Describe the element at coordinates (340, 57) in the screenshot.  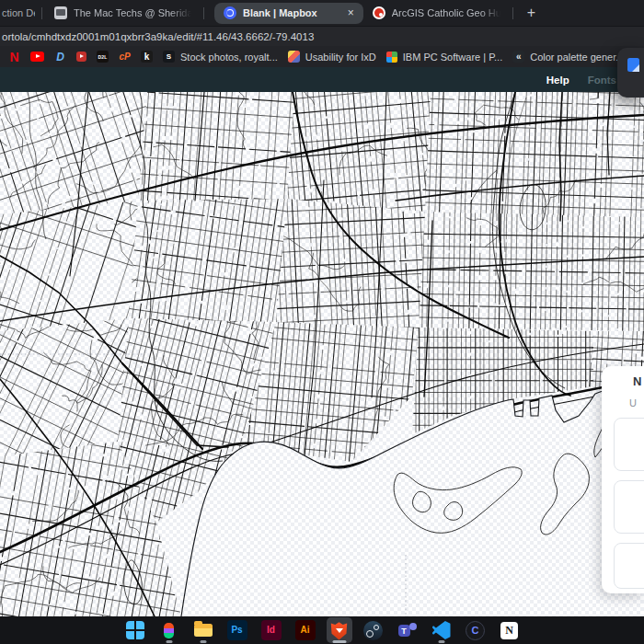
I see `bookmark-label: Usability for IxD` at that location.